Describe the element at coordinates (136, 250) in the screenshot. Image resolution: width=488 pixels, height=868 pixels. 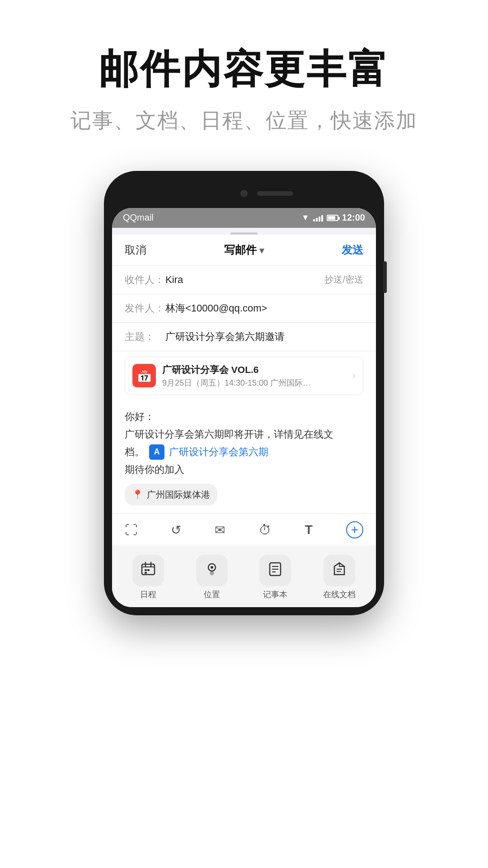
I see `cancel-button: 取消` at that location.